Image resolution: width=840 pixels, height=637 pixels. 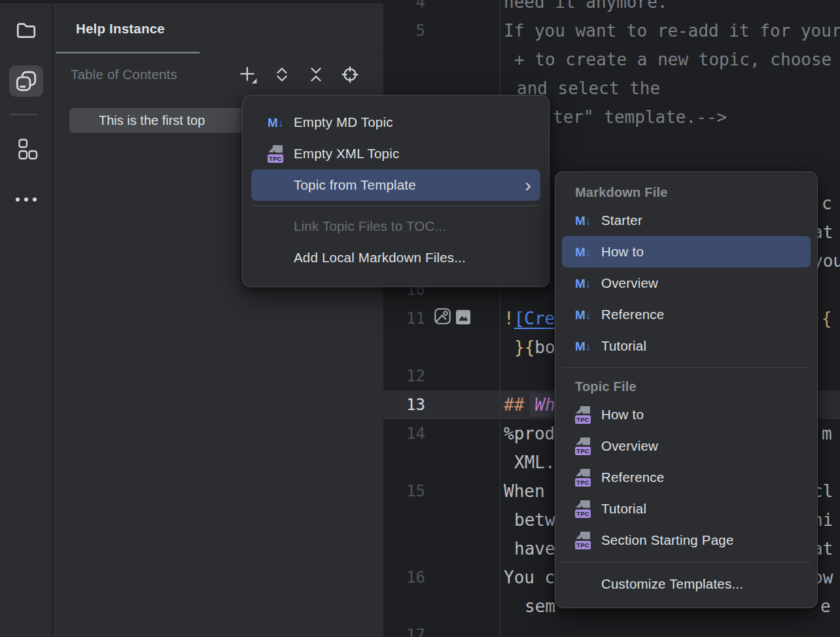 What do you see at coordinates (404, 629) in the screenshot?
I see `line-number: 17` at bounding box center [404, 629].